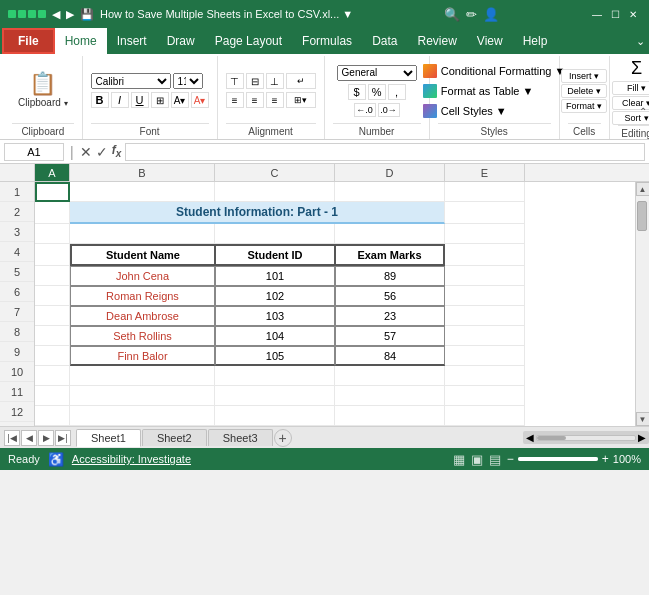 The image size is (649, 595). I want to click on corner-cell, so click(18, 172).